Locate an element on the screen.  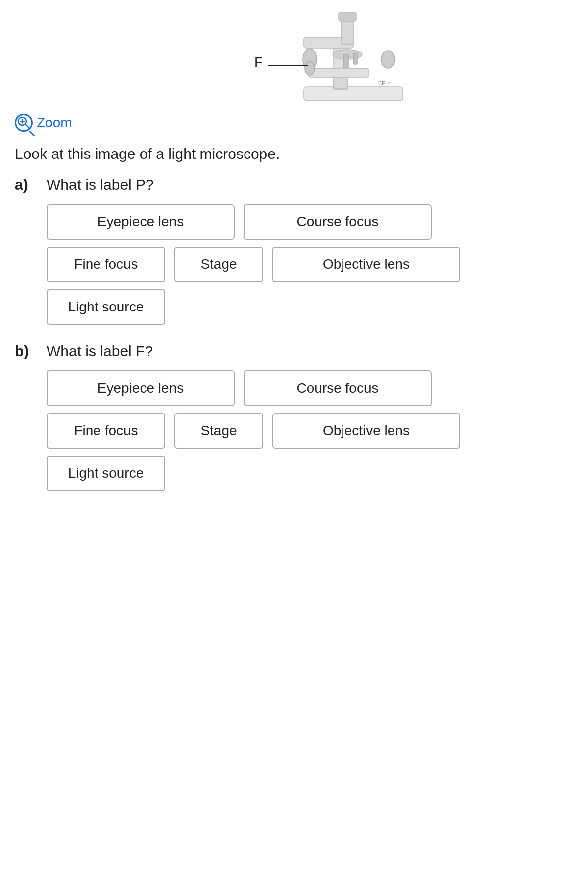
instruction-text: Look at this image of a light microscope… is located at coordinates (294, 154).